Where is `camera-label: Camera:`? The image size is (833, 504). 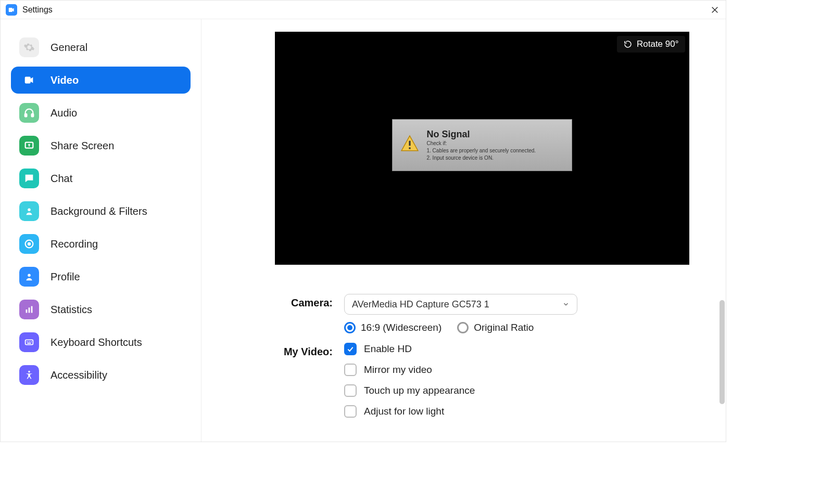 camera-label: Camera: is located at coordinates (308, 302).